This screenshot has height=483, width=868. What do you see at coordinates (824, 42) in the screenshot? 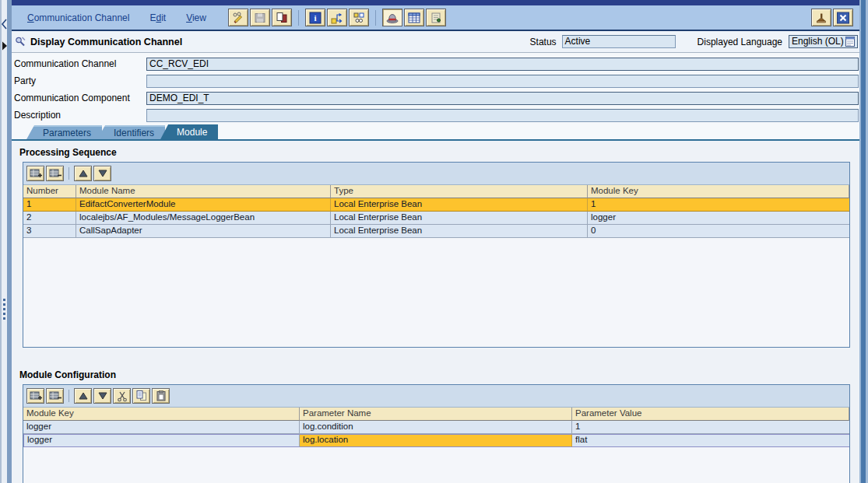
I see `displayed-language-dropdown: English (OL)` at bounding box center [824, 42].